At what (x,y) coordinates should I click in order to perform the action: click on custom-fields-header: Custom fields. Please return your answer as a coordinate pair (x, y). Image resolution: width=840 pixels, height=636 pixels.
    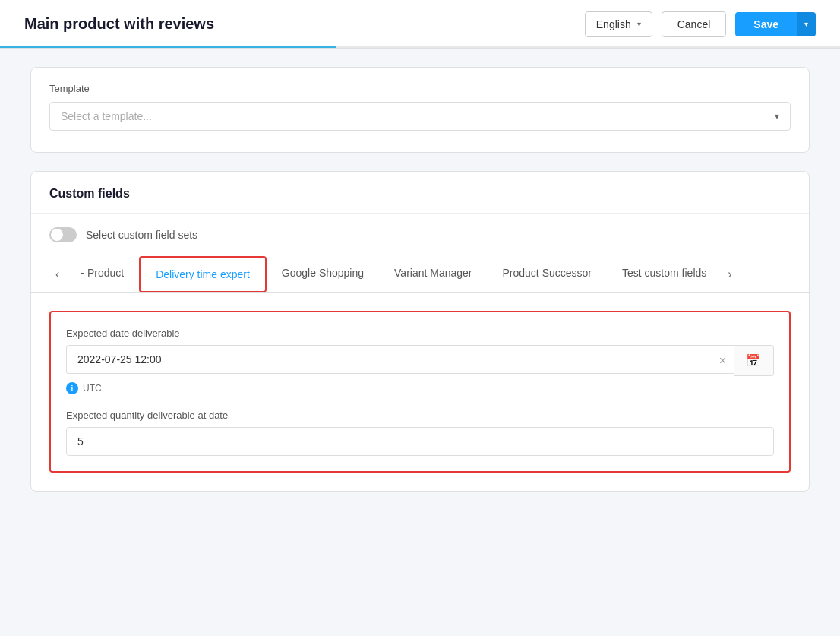
    Looking at the image, I should click on (420, 193).